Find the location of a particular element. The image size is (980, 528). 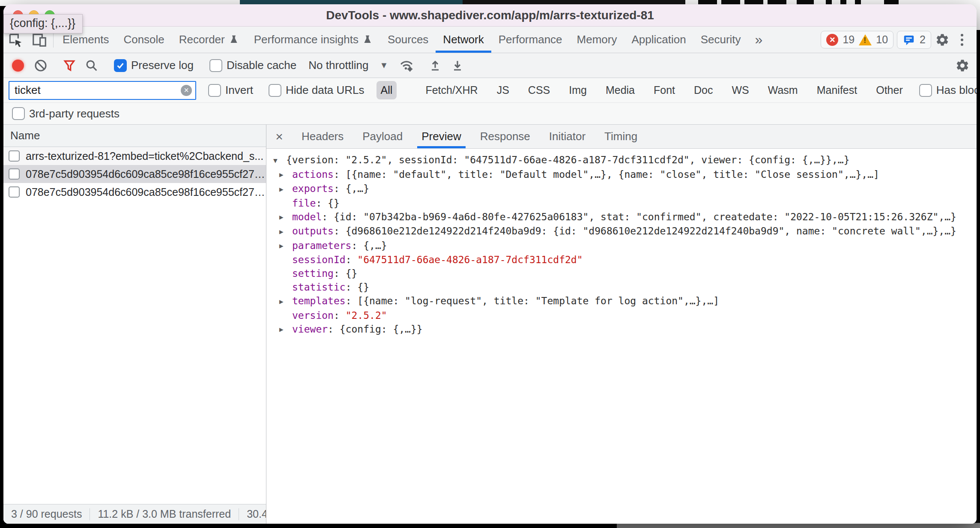

third-party-requests-label: 3rd-party requests is located at coordinates (75, 114).